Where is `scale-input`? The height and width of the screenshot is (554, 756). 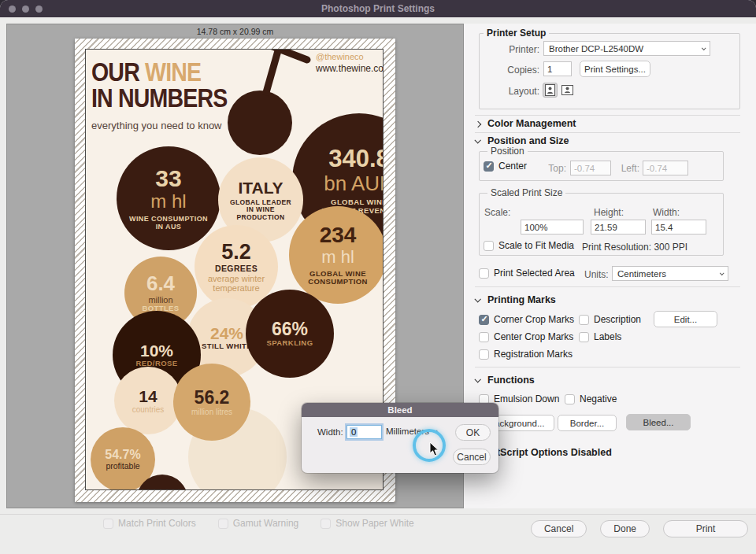 scale-input is located at coordinates (552, 227).